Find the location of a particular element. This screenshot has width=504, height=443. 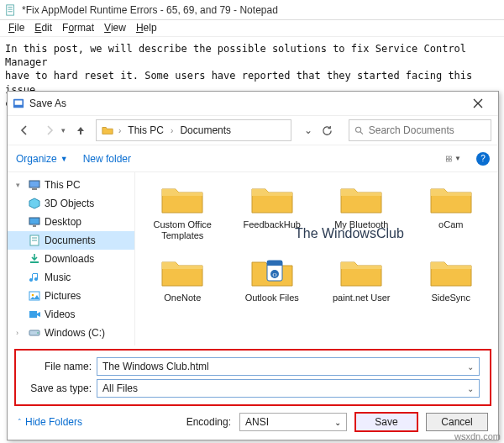

videos-icon is located at coordinates (34, 314).